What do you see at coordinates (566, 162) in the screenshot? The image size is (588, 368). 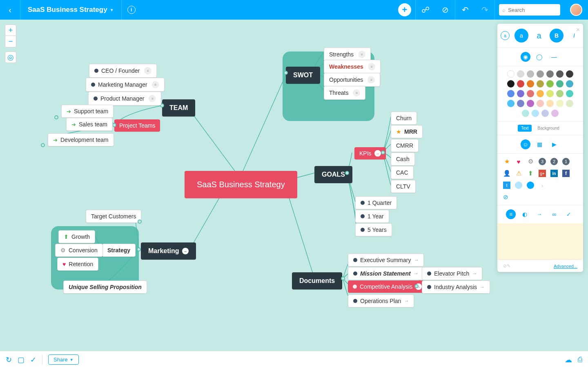 I see `badge-1-icon: 1` at bounding box center [566, 162].